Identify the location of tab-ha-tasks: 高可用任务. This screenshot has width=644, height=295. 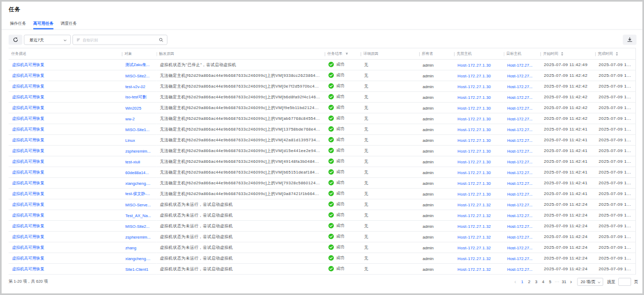
(43, 25).